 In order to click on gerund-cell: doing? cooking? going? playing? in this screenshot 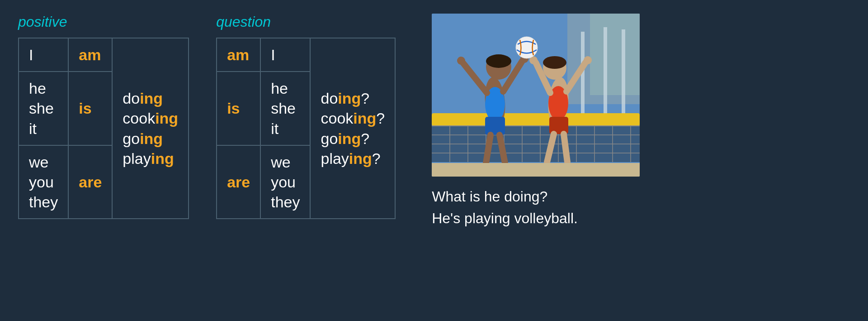, I will do `click(353, 129)`.